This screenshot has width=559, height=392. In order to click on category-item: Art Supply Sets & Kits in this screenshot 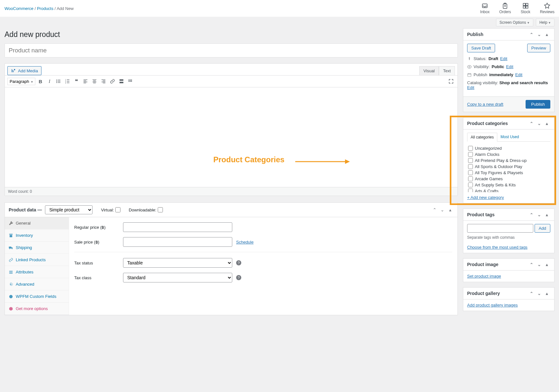, I will do `click(509, 185)`.